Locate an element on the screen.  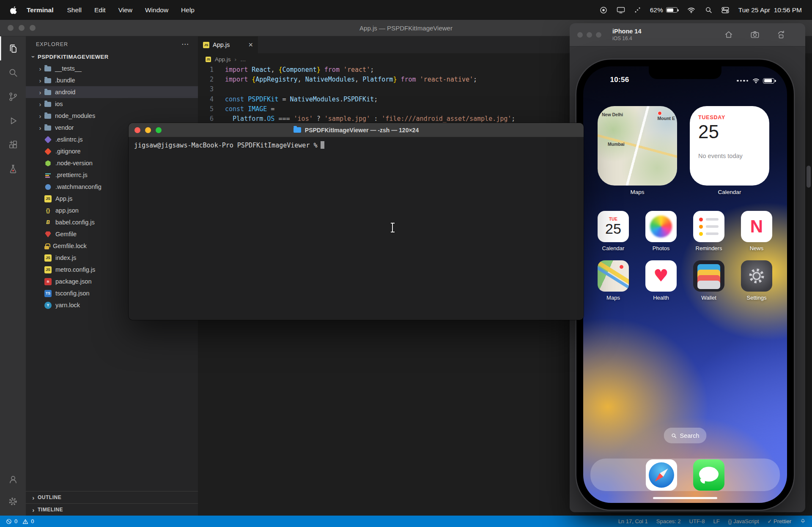
spotlight-icon is located at coordinates (709, 10).